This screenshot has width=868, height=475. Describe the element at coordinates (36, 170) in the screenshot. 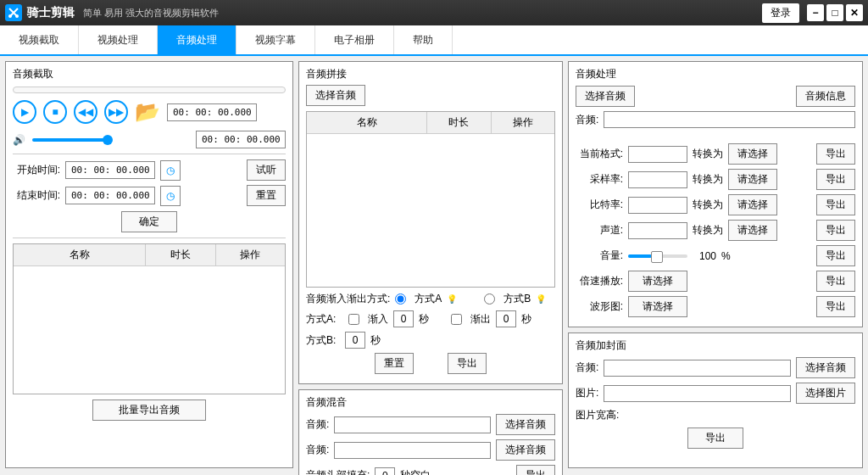

I see `start-time-label: 开始时间:` at that location.